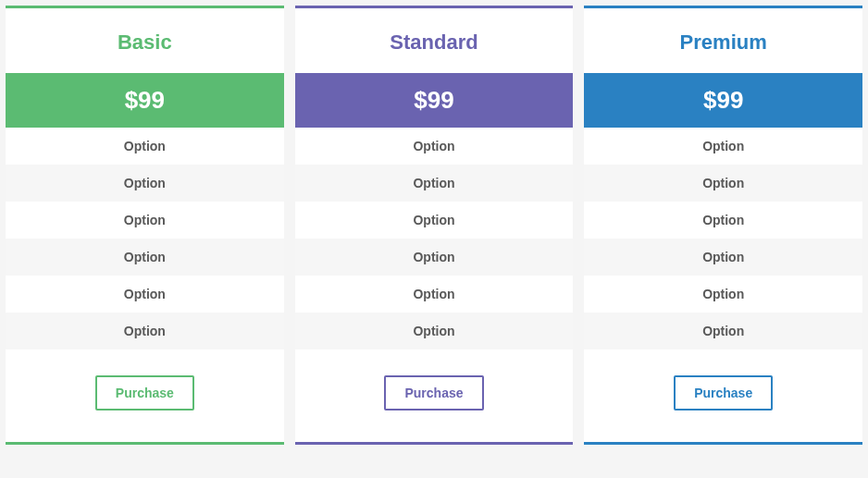 The image size is (868, 478). I want to click on feature-list-premium: Option Option Option Option Option Optio…, so click(724, 239).